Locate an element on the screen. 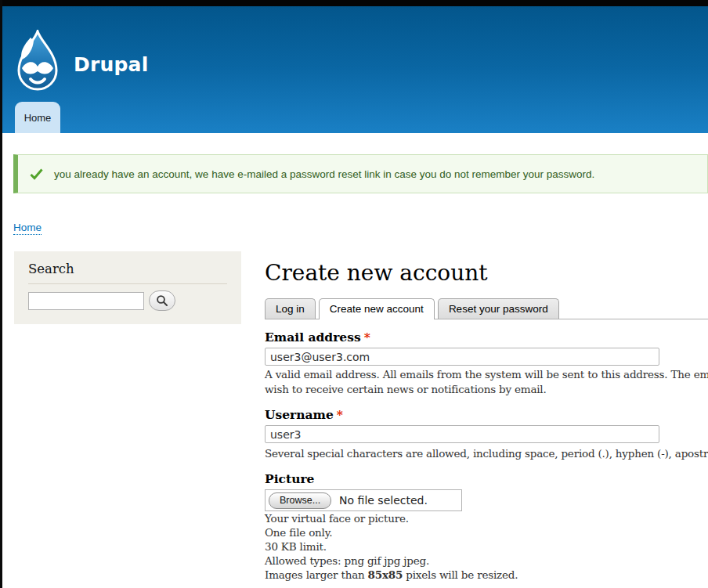 Image resolution: width=708 pixels, height=588 pixels. tab-log-in: Log in is located at coordinates (290, 308).